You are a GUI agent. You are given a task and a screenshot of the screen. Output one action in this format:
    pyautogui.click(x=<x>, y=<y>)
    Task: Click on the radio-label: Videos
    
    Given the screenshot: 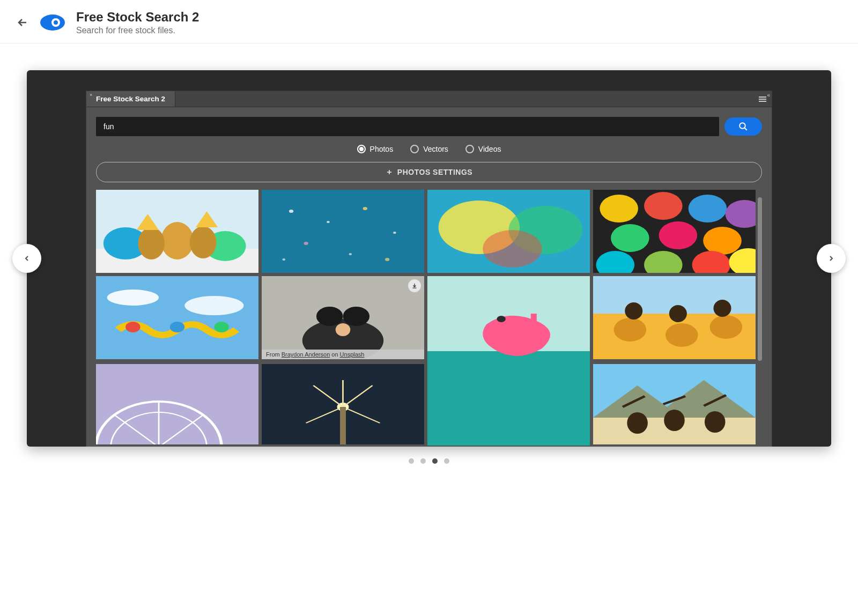 What is the action you would take?
    pyautogui.click(x=490, y=149)
    